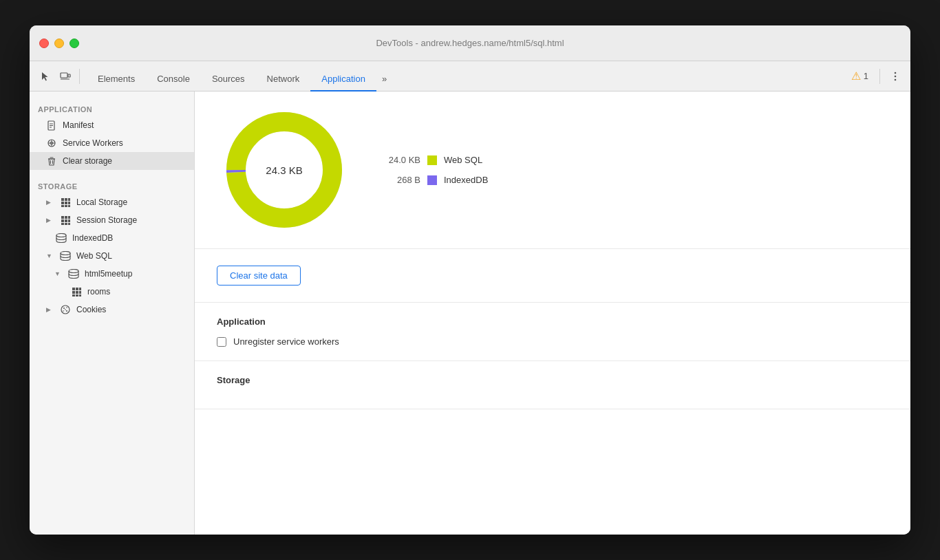  What do you see at coordinates (284, 79) in the screenshot?
I see `tab-network: Network` at bounding box center [284, 79].